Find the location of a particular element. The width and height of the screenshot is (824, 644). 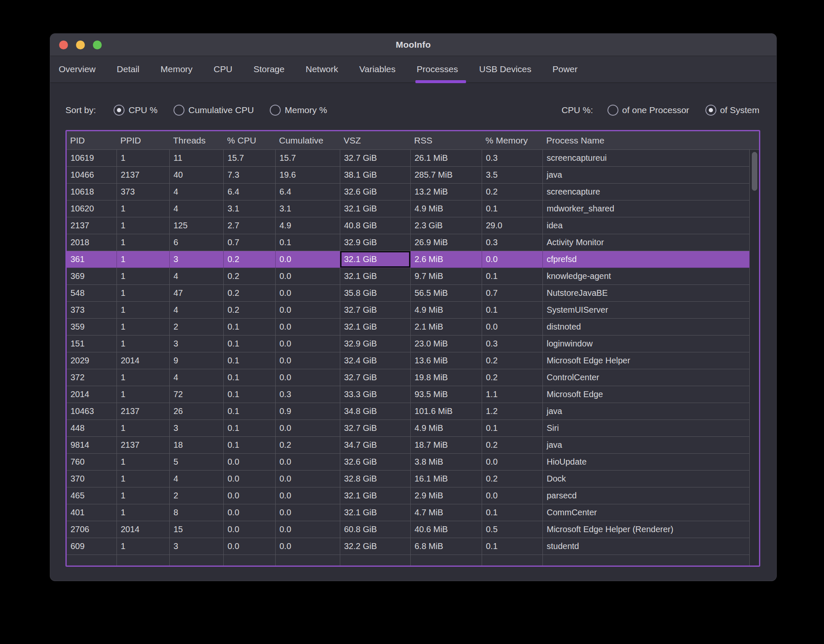

cell-threads: 5 is located at coordinates (197, 462).